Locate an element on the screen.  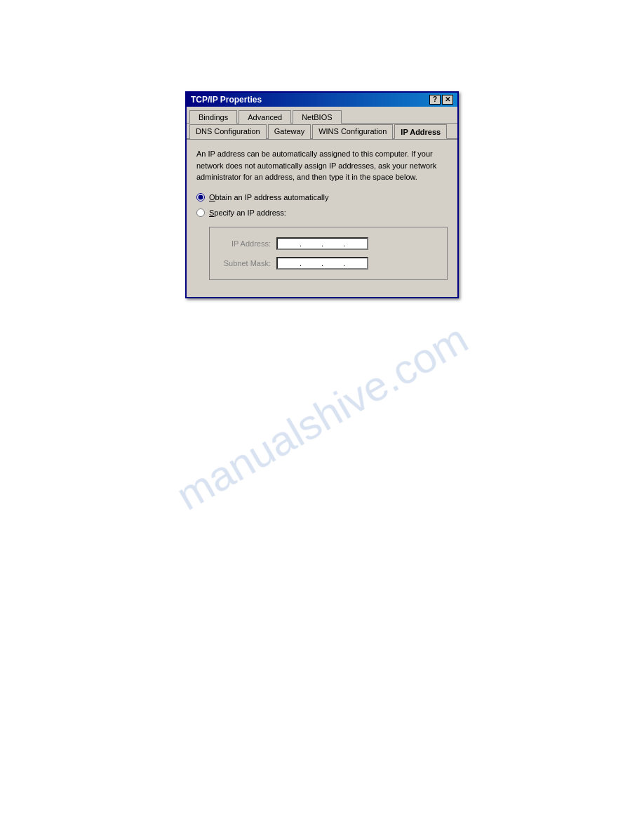
tab-wins-configuration: WINS Configuration is located at coordinates (352, 132).